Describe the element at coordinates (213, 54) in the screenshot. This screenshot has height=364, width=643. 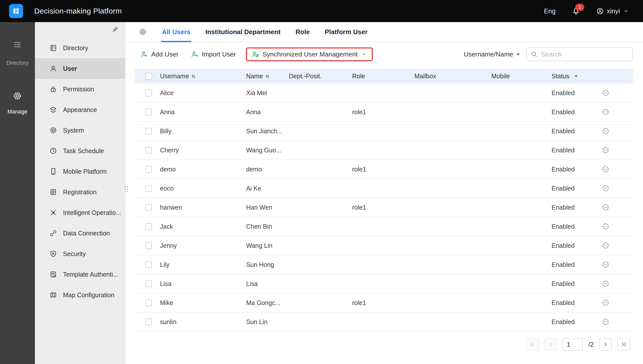
I see `import-user-button: Import User` at that location.